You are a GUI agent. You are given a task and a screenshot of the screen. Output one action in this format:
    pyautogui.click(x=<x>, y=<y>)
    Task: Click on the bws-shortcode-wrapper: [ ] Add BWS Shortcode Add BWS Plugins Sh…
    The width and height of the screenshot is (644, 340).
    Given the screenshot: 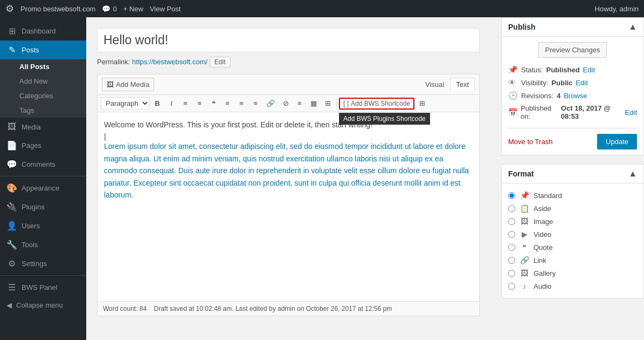 What is the action you would take?
    pyautogui.click(x=377, y=104)
    